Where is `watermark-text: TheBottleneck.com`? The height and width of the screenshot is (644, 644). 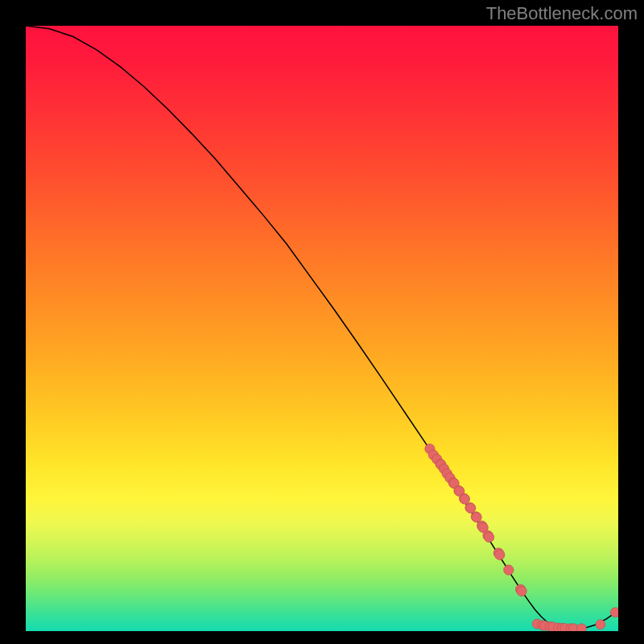 watermark-text: TheBottleneck.com is located at coordinates (562, 14).